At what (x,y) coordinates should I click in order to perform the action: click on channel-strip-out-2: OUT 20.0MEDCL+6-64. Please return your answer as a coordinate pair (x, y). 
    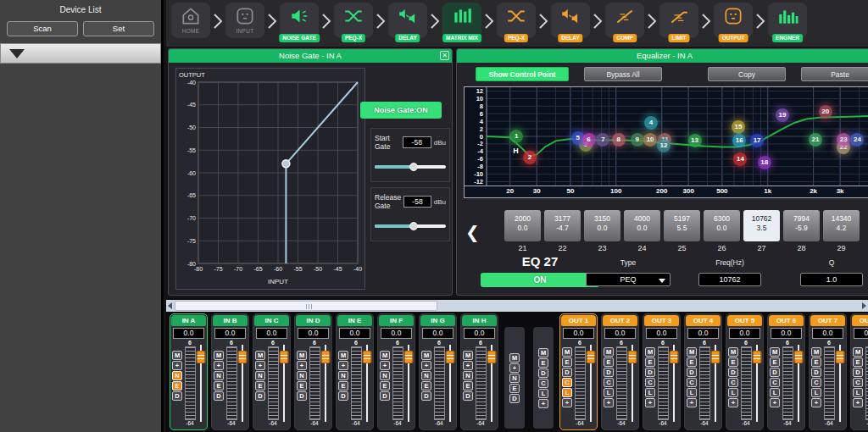
    Looking at the image, I should click on (620, 372).